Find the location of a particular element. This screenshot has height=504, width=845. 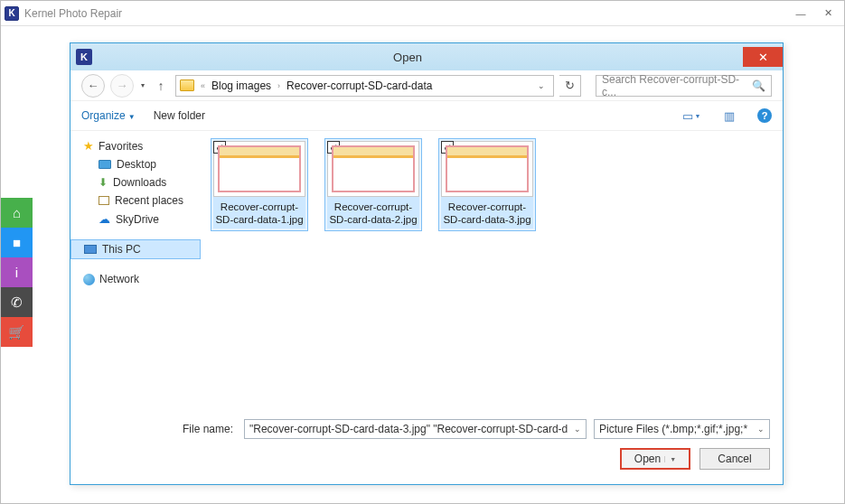

chevron-icon: « is located at coordinates (202, 86).